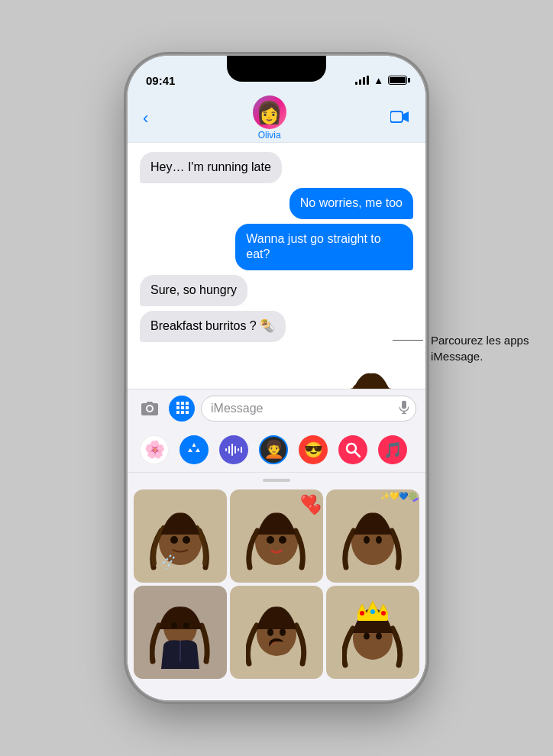  What do you see at coordinates (273, 450) in the screenshot?
I see `memoji-character-icon: 🧑‍🦱` at bounding box center [273, 450].